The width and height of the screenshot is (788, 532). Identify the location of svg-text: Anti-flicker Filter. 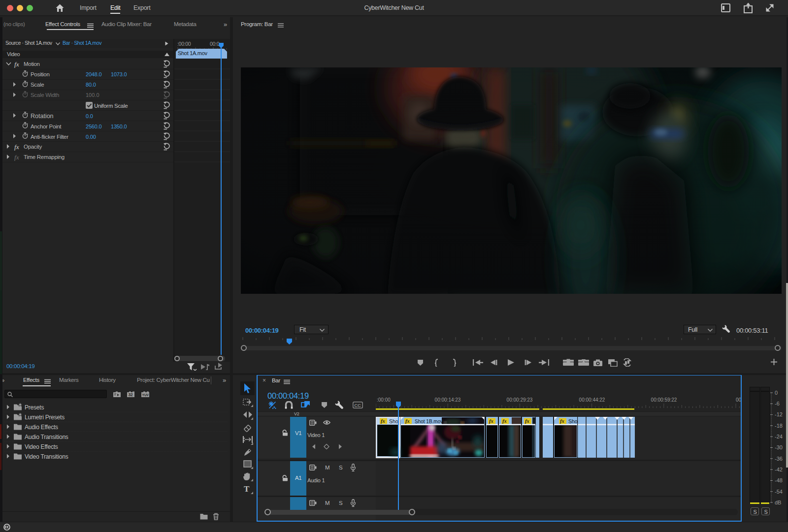
(49, 137).